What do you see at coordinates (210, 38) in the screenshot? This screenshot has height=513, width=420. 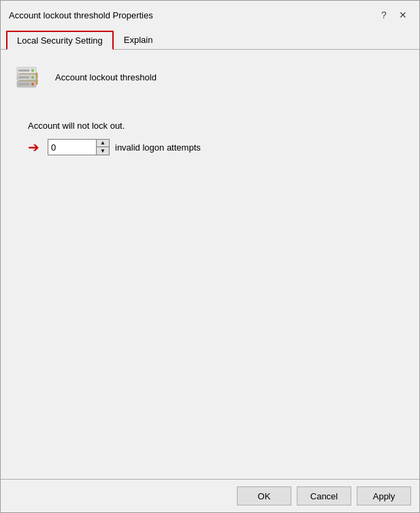 I see `tab-bar: Local Security Setting Explain` at bounding box center [210, 38].